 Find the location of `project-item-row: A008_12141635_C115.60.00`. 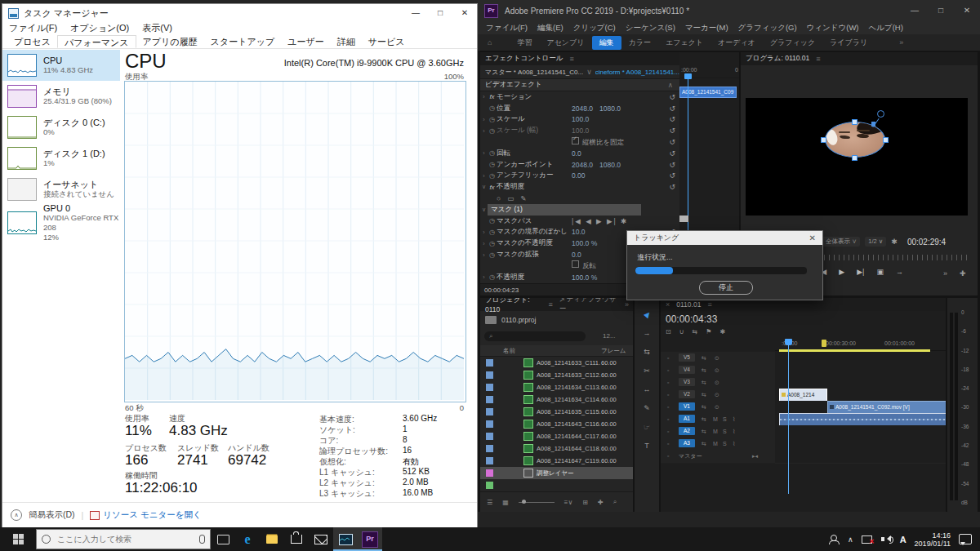

project-item-row: A008_12141635_C115.60.00 is located at coordinates (557, 411).